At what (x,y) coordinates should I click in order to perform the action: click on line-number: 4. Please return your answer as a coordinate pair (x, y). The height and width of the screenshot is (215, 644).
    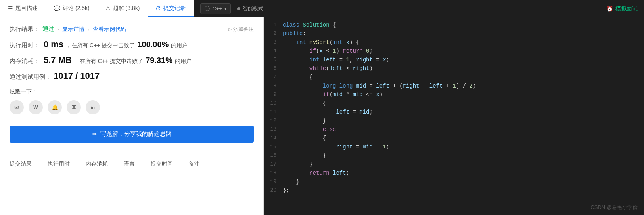
    Looking at the image, I should click on (273, 51).